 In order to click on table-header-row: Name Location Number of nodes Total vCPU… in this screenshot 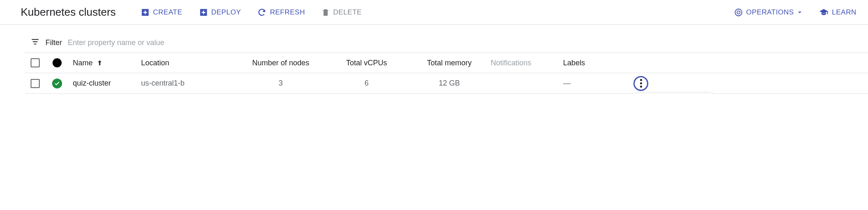, I will do `click(446, 63)`.